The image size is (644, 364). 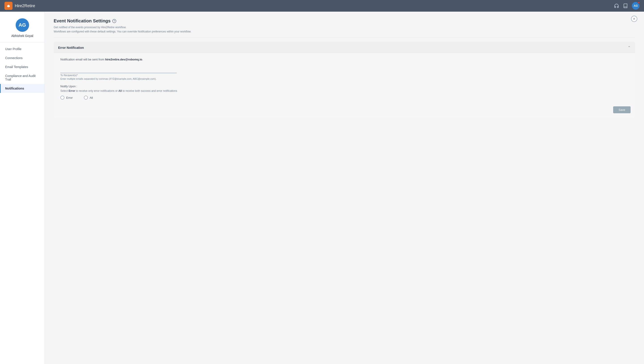 What do you see at coordinates (344, 80) in the screenshot?
I see `card-body: Notification email will be sent from hir…` at bounding box center [344, 80].